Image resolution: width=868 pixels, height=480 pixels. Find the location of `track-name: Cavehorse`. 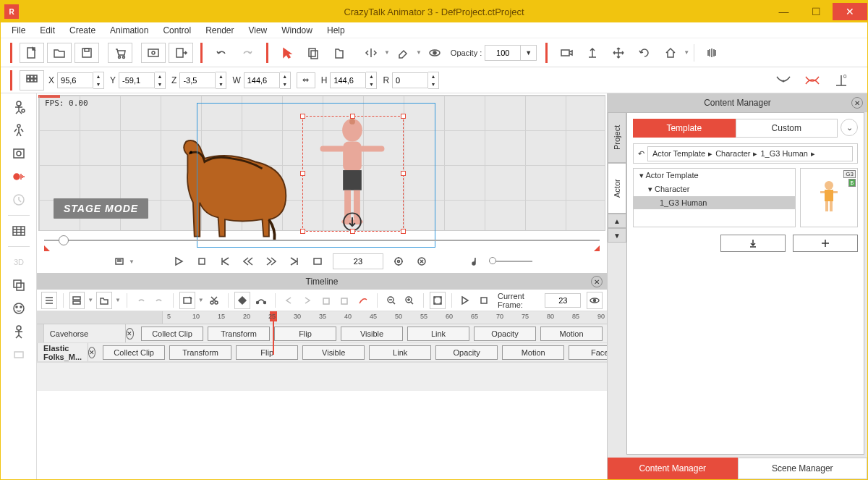

track-name: Cavehorse is located at coordinates (85, 333).